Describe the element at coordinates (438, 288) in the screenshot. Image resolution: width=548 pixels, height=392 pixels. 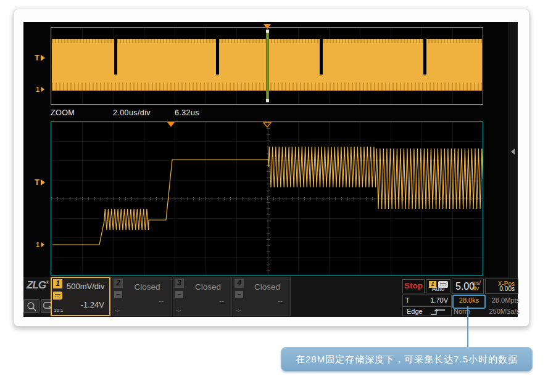
I see `trigger-mode-label: Auto` at that location.